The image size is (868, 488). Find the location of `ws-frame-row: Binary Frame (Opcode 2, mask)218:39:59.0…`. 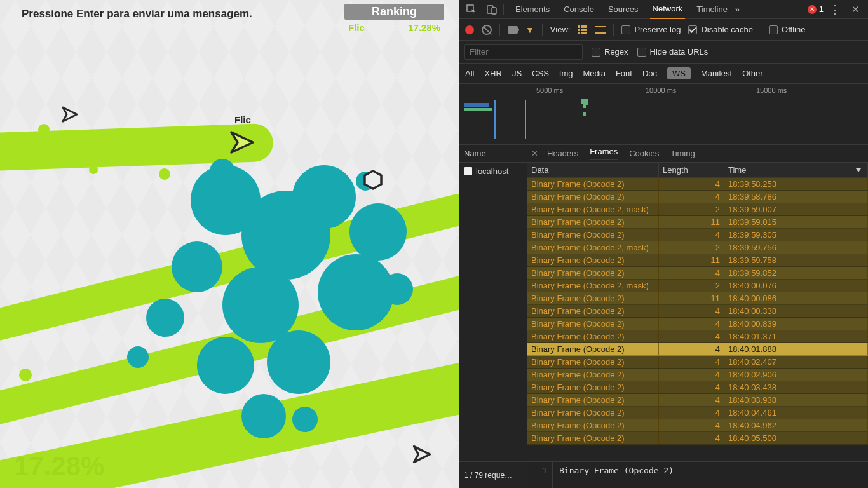

ws-frame-row: Binary Frame (Opcode 2, mask)218:39:59.0… is located at coordinates (698, 210).